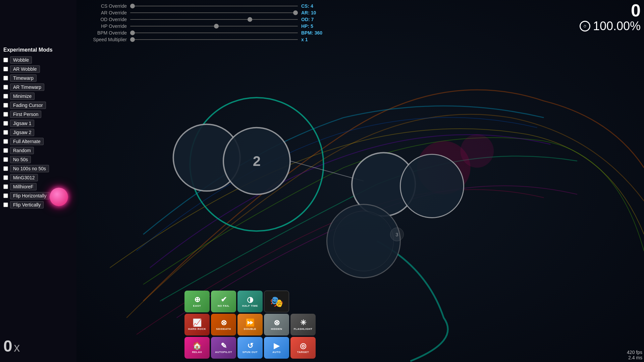 The width and height of the screenshot is (644, 362). I want to click on no100s-no50s-checkbox, so click(6, 169).